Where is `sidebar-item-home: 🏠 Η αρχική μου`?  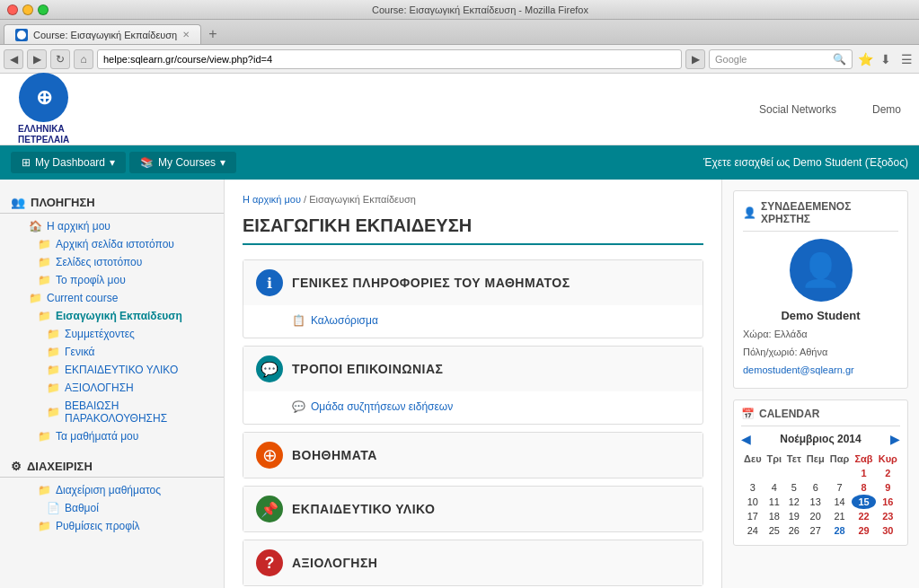 sidebar-item-home: 🏠 Η αρχική μου is located at coordinates (111, 226).